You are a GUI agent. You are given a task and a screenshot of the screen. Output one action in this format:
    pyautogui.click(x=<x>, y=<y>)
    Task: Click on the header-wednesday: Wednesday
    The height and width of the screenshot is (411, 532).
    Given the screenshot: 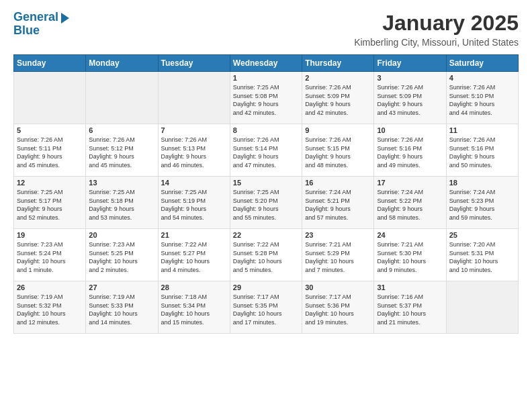 What is the action you would take?
    pyautogui.click(x=266, y=63)
    